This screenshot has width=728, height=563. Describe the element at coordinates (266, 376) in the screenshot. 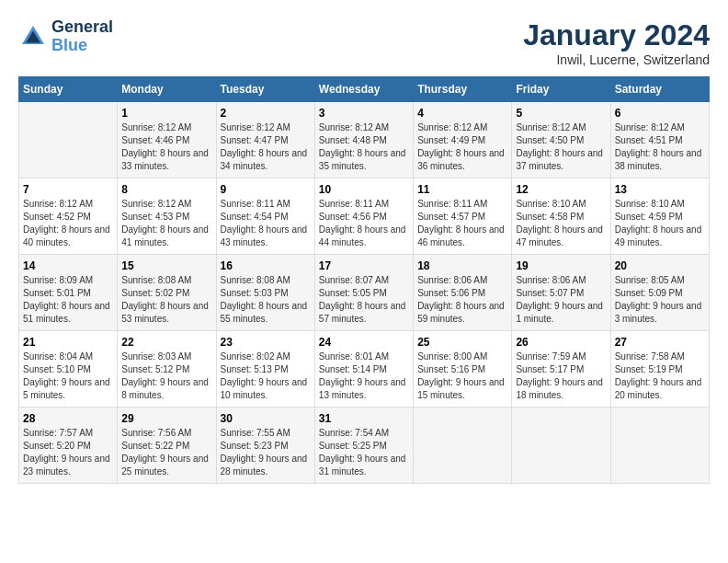

I see `day-info: Sunrise: 8:02 AM Sunset: 5:13 PM Dayligh…` at that location.